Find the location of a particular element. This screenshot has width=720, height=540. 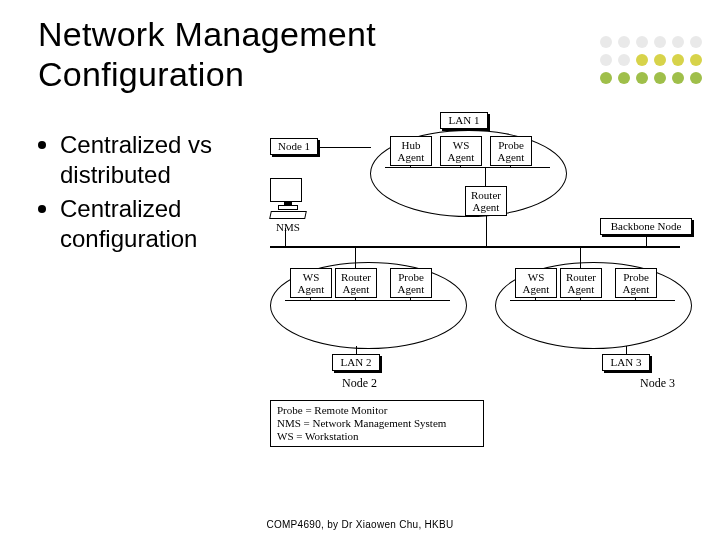

lan1-bus is located at coordinates (468, 168).